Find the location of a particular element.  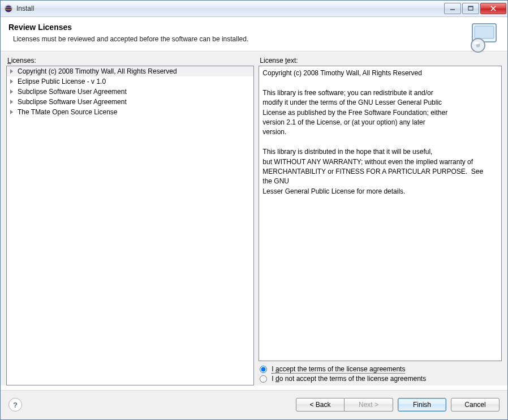

minimize-button is located at coordinates (453, 8).